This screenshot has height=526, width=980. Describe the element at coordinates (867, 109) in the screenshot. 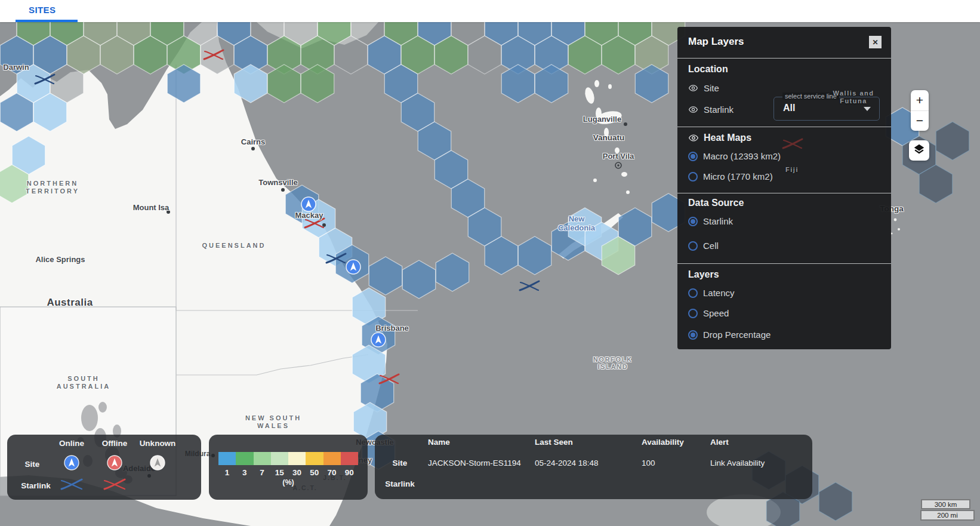

I see `chevron-down-icon` at that location.